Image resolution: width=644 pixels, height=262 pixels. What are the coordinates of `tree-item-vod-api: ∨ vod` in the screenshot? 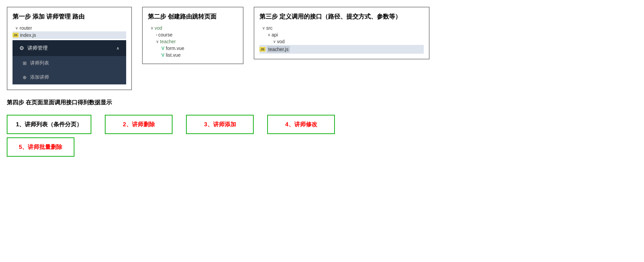 It's located at (342, 42).